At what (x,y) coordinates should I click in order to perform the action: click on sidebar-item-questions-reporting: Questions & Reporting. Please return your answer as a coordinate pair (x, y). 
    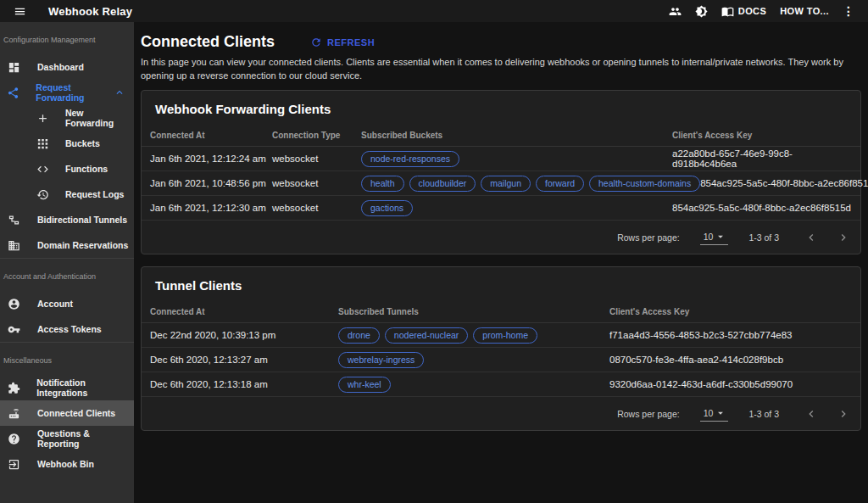
    Looking at the image, I should click on (67, 439).